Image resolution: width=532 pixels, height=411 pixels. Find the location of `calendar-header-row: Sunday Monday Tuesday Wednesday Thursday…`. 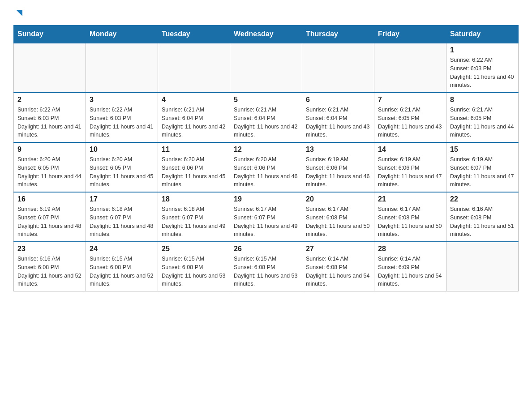

calendar-header-row: Sunday Monday Tuesday Wednesday Thursday… is located at coordinates (266, 34).